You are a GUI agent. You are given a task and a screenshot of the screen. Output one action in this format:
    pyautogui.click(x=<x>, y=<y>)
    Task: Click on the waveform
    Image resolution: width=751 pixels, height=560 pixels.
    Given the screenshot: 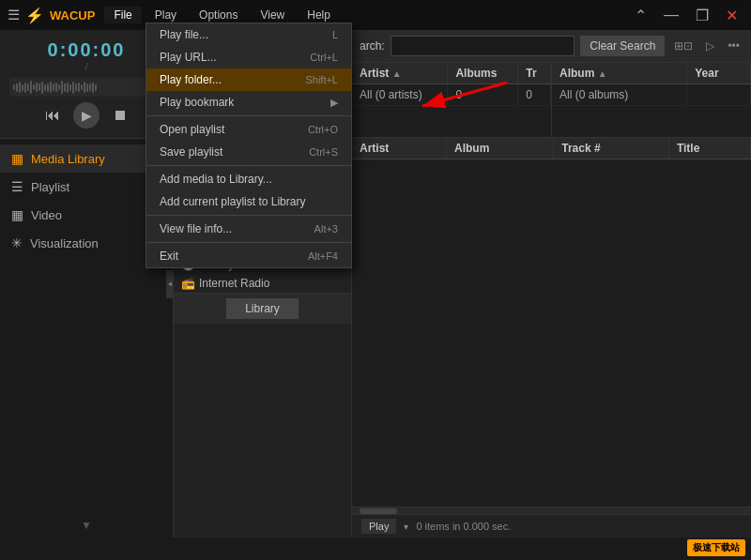 What is the action you would take?
    pyautogui.click(x=86, y=87)
    